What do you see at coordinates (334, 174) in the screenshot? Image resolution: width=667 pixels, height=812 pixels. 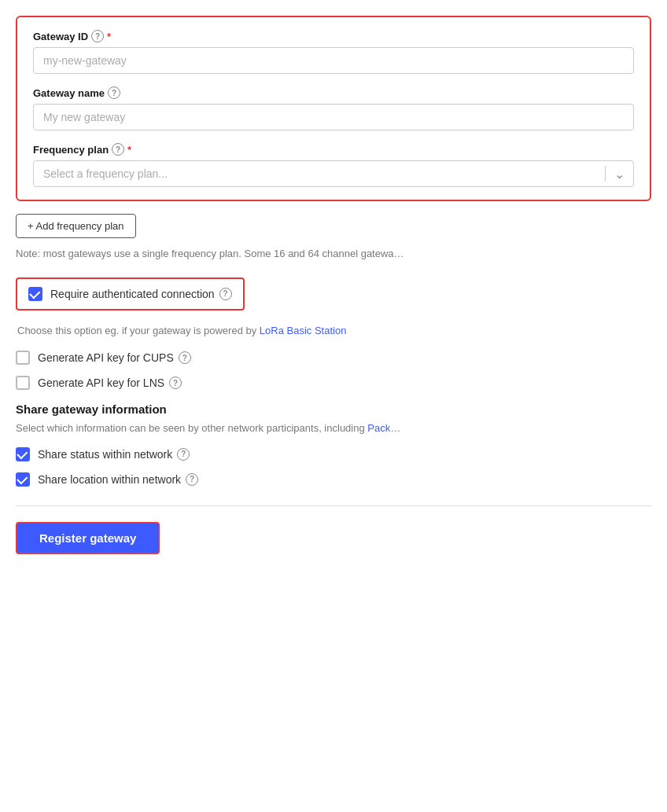 I see `frequency-plan-select-wrapper: Select a frequency plan... ⌄` at bounding box center [334, 174].